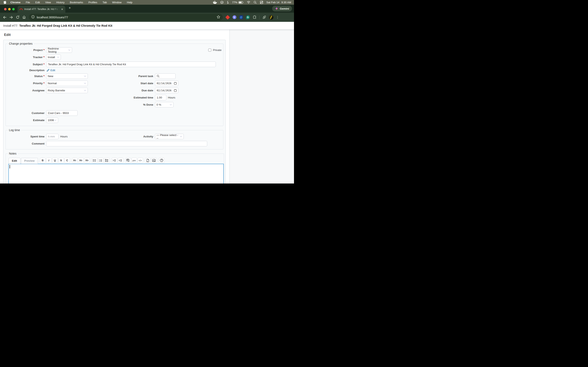 This screenshot has width=588, height=367. I want to click on menubar-item-help: Help, so click(130, 2).